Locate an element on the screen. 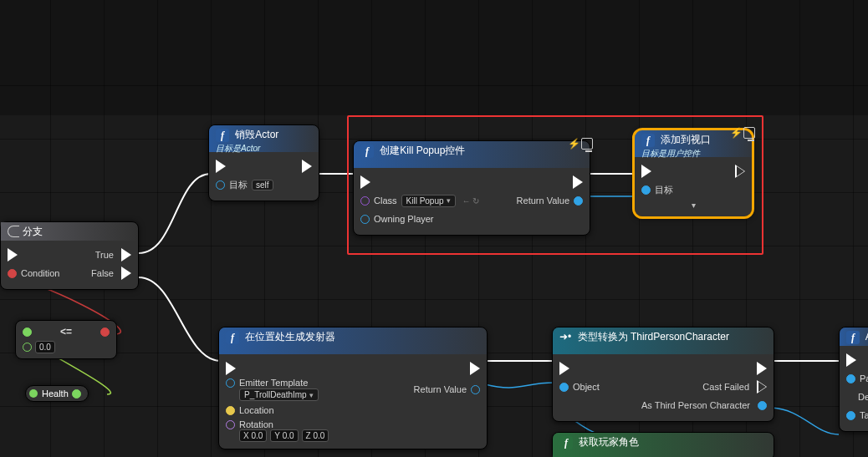  node-add-to-viewport: ⚡ f 添加到视口 目标是用户控件 目标 ▾ is located at coordinates (693, 174).